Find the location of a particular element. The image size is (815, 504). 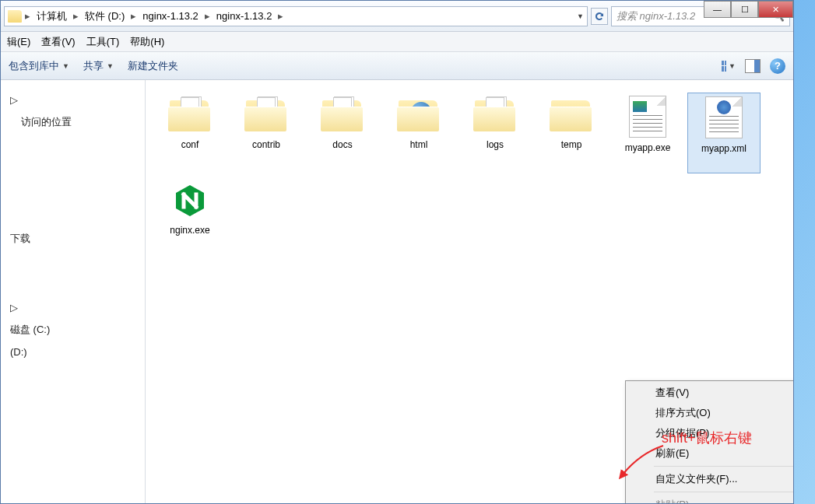

file-label: logs is located at coordinates (495, 145).